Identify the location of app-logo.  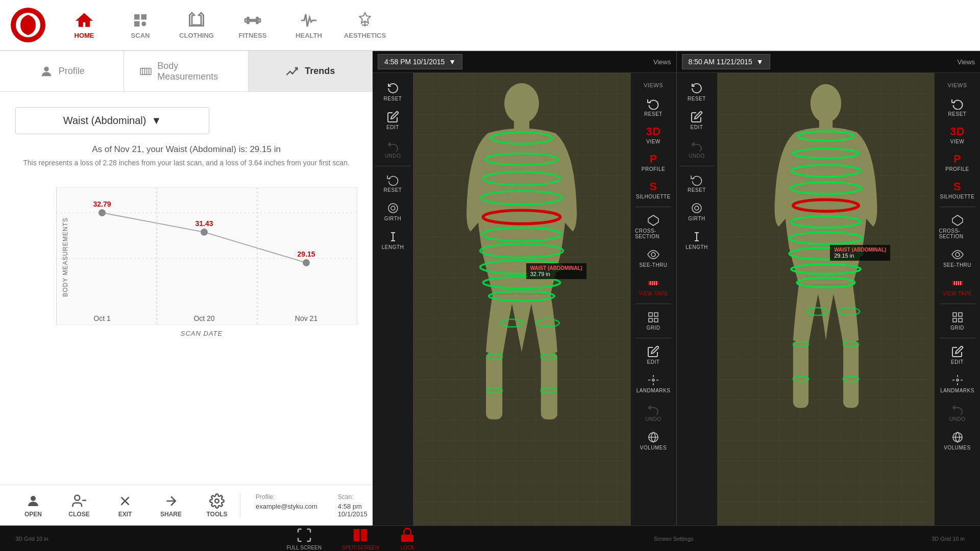
(28, 25).